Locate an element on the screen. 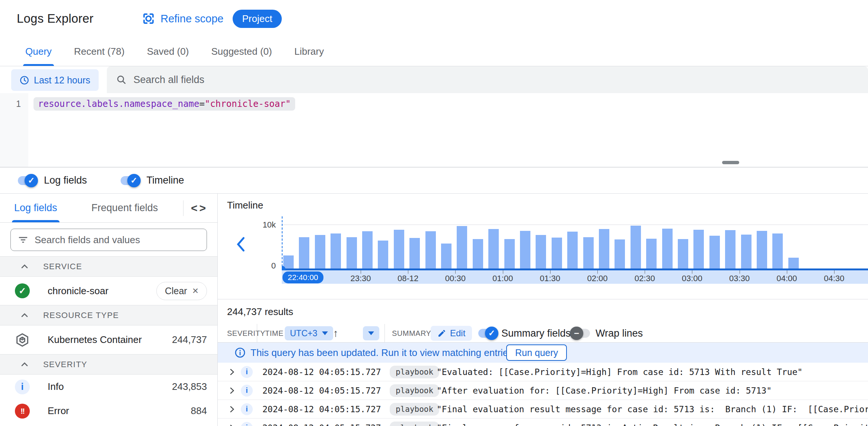 Image resolution: width=868 pixels, height=426 pixels. log-row: i 2024-08-12 04:05:15.727 playbook "Eval… is located at coordinates (543, 372).